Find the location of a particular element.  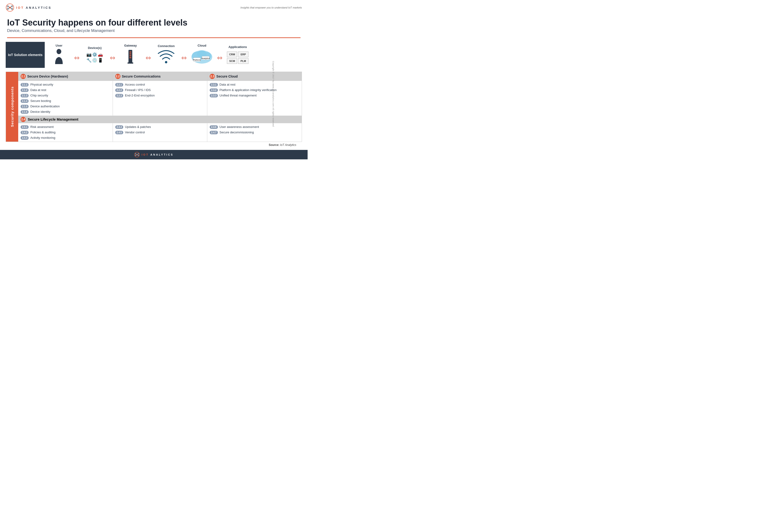

list-item: 2.1.1 Physical security is located at coordinates (65, 85).